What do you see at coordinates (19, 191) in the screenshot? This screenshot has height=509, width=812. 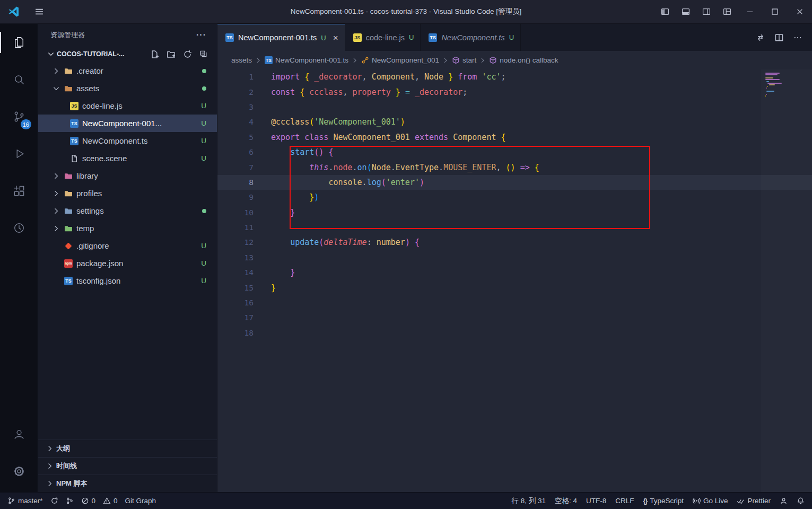 I see `activity-extensions` at bounding box center [19, 191].